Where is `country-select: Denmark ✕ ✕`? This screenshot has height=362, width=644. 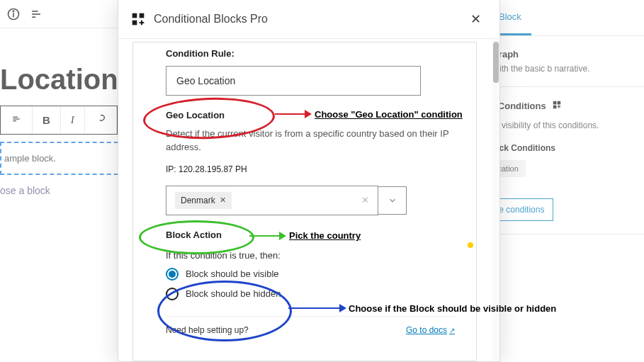
country-select: Denmark ✕ ✕ is located at coordinates (272, 200).